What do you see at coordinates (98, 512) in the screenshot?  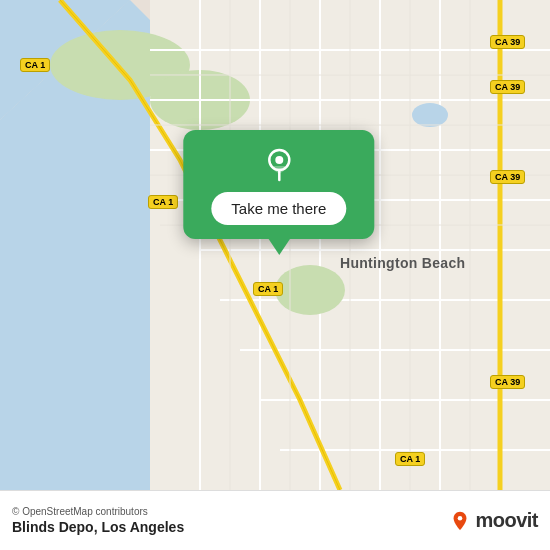 I see `osm-credit: © OpenStreetMap contributors` at bounding box center [98, 512].